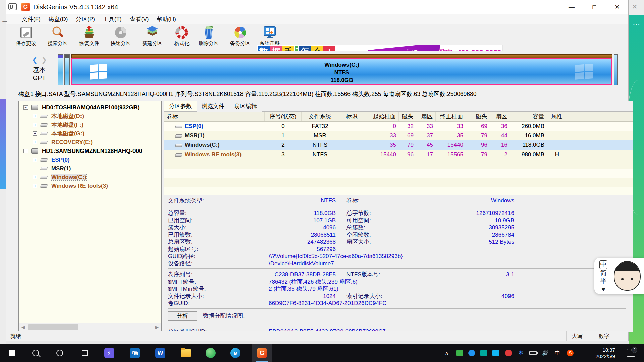  I want to click on pinned-app-green-browser, so click(211, 353).